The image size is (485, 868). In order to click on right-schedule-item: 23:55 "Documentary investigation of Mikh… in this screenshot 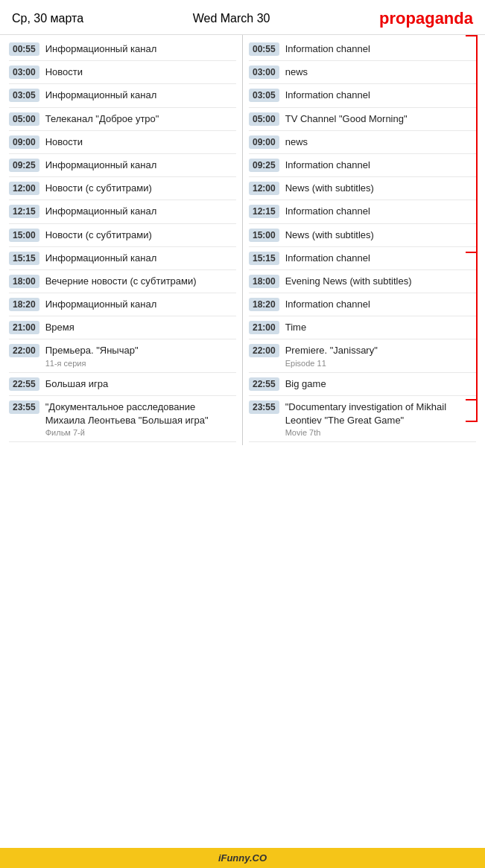, I will do `click(362, 419)`.